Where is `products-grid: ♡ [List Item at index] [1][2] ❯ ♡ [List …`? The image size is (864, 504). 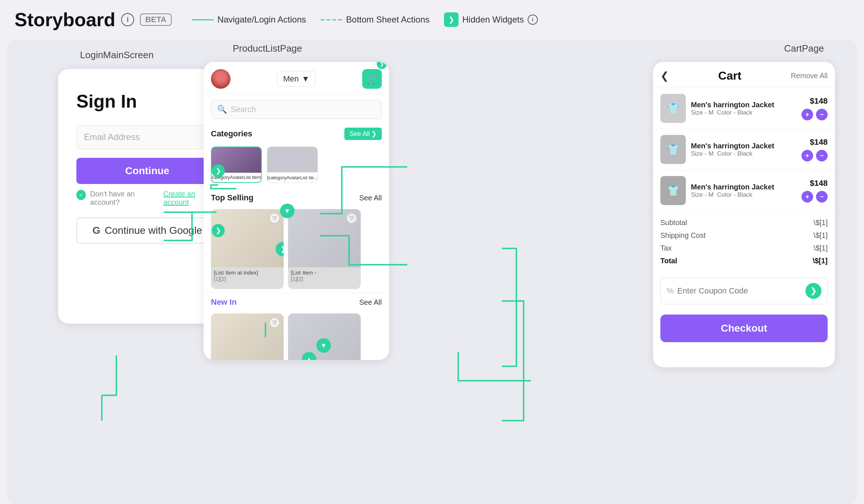 products-grid: ♡ [List Item at index] [1][2] ❯ ♡ [List … is located at coordinates (296, 249).